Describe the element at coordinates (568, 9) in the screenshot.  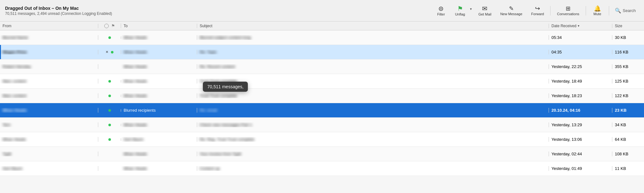
I see `conversations-icon: ⊞` at that location.